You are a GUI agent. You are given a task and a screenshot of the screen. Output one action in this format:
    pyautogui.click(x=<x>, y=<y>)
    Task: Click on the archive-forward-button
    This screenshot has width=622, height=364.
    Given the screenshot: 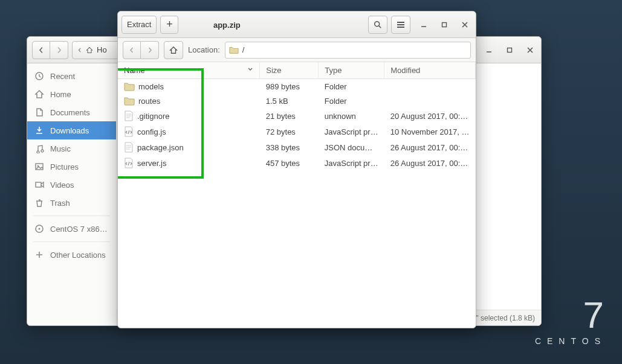 What is the action you would take?
    pyautogui.click(x=150, y=50)
    